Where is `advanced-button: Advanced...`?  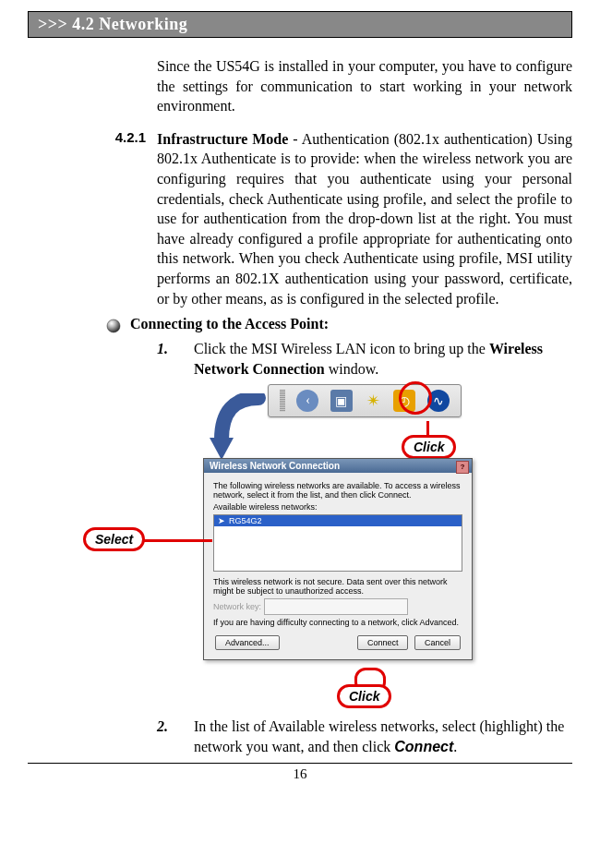 advanced-button: Advanced... is located at coordinates (247, 643).